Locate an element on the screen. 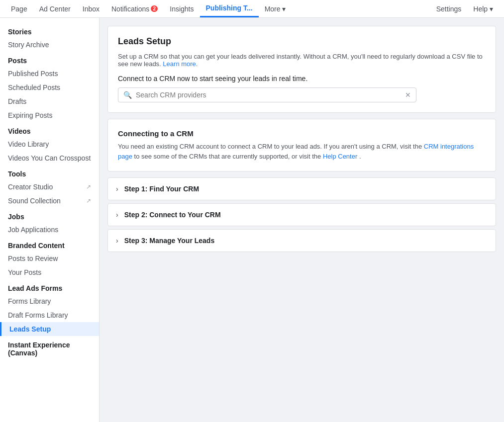 Image resolution: width=504 pixels, height=422 pixels. sidebar-section-videos: Videos is located at coordinates (50, 130).